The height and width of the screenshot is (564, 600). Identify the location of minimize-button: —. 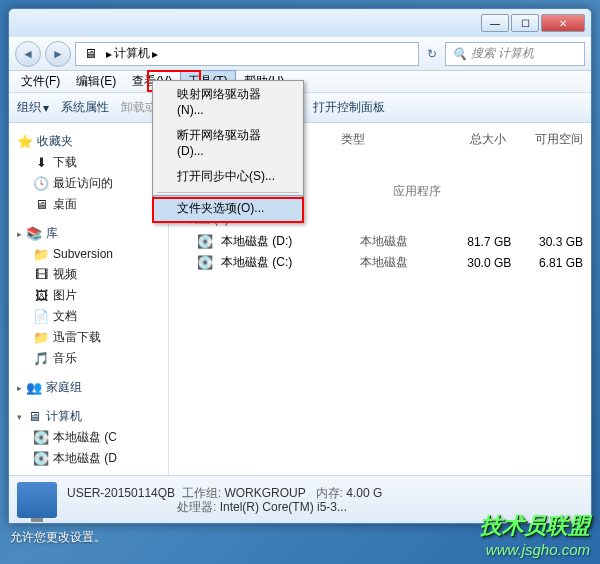
(495, 23).